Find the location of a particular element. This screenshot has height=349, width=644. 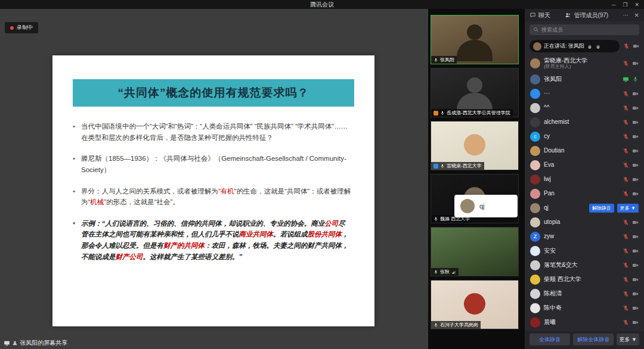

member-row: Zzyw is located at coordinates (584, 236).